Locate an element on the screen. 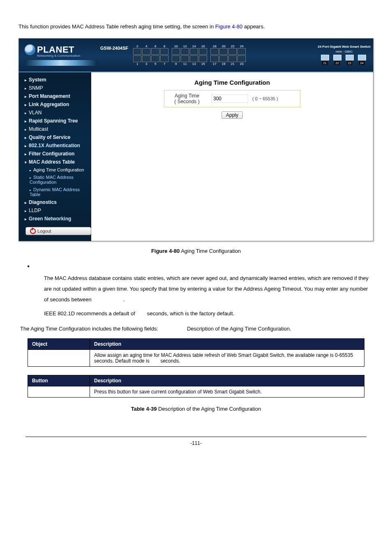 The image size is (392, 555). sidebar-nav: System SNMP Port Management Link Aggrega… is located at coordinates (55, 157).